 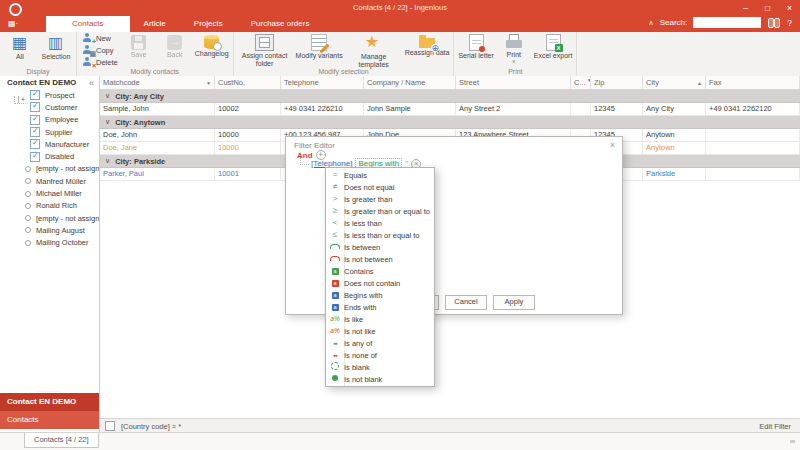 What do you see at coordinates (50, 230) in the screenshot?
I see `tree-item-mailing-august: Mailing August` at bounding box center [50, 230].